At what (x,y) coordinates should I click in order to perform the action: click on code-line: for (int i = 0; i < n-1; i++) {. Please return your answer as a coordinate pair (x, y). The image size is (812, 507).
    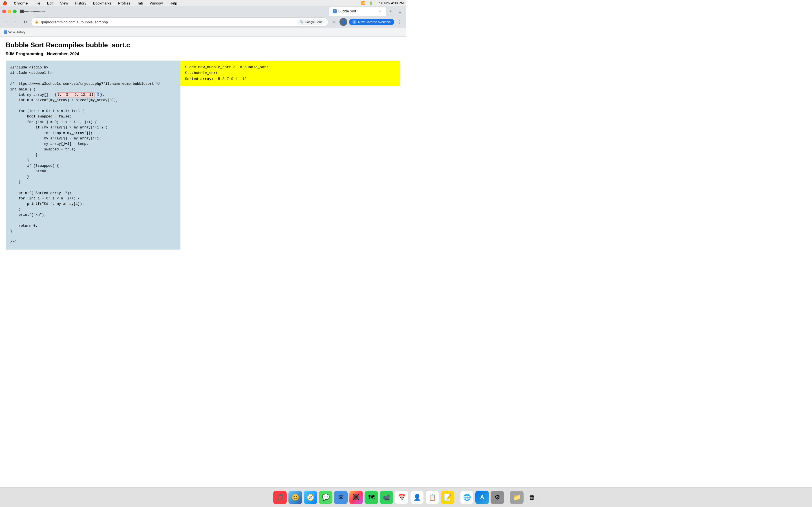
    Looking at the image, I should click on (93, 111).